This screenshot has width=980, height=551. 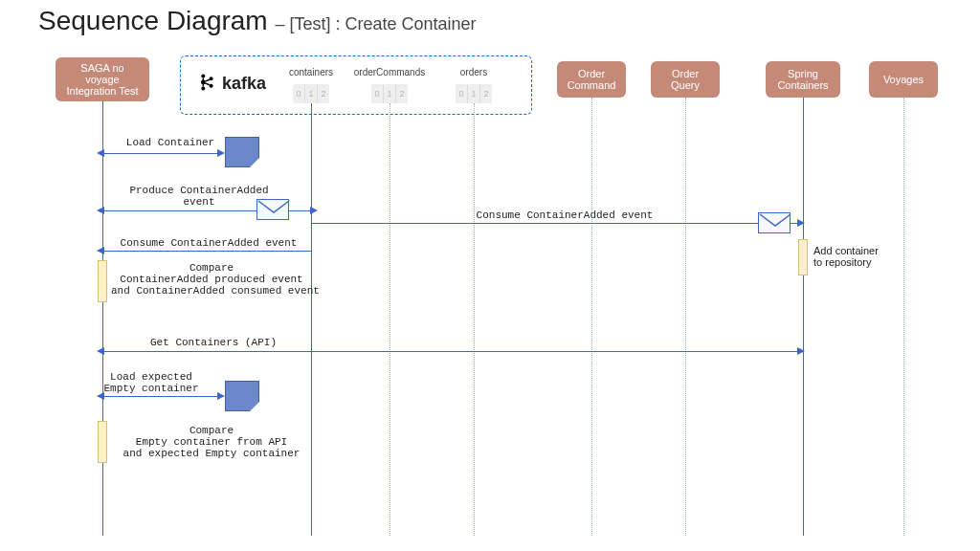 What do you see at coordinates (555, 224) in the screenshot?
I see `arrow-kafka-to-spring` at bounding box center [555, 224].